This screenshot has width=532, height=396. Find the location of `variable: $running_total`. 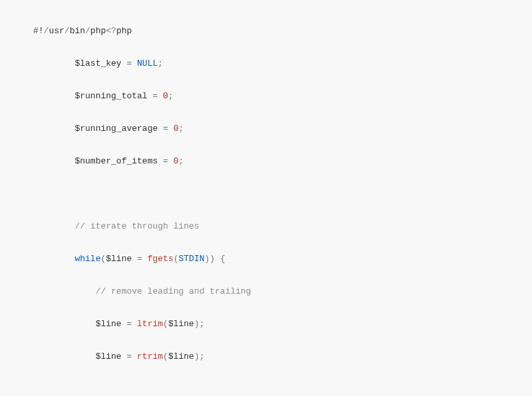

variable: $running_total is located at coordinates (110, 96).